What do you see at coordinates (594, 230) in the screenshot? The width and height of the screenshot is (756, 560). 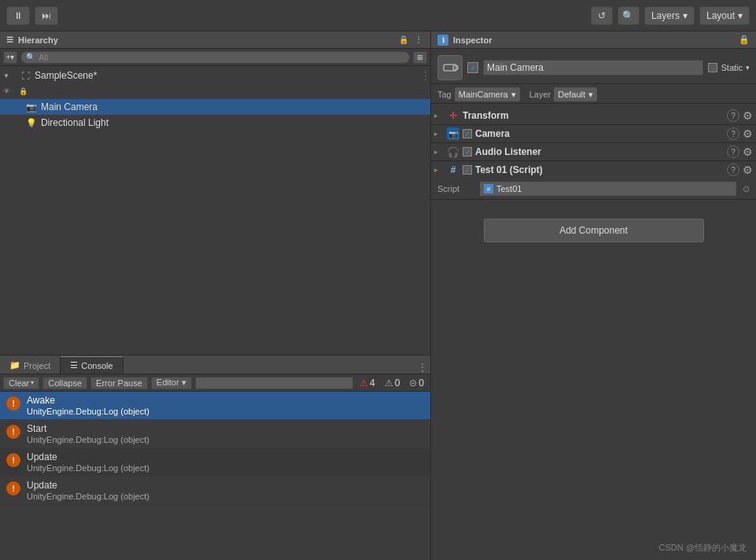 I see `add-component-button: Add Component` at bounding box center [594, 230].